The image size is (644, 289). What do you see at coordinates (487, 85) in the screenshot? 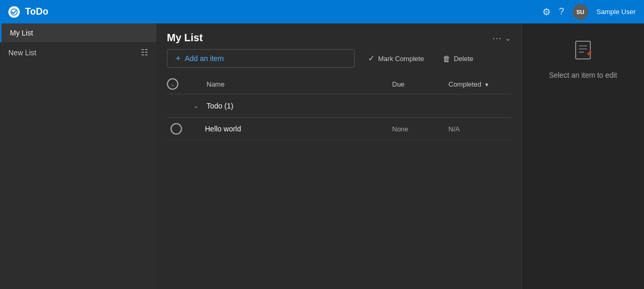
I see `sort-icon: ▼` at bounding box center [487, 85].